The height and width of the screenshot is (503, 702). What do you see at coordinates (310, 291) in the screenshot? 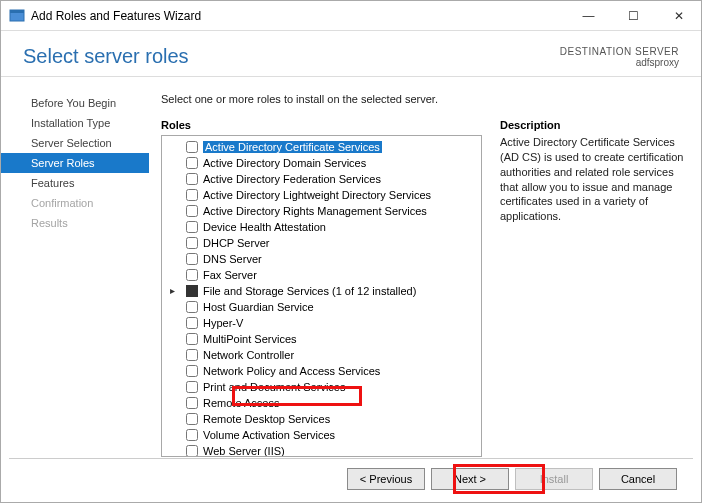
I see `role-label: File and Storage Services (1 of 12 insta…` at bounding box center [310, 291].